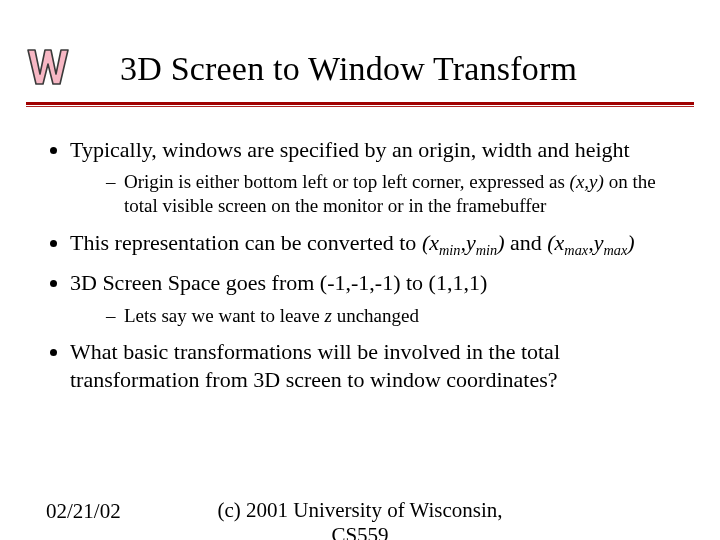  What do you see at coordinates (350, 150) in the screenshot?
I see `bullet-1-text: Typically, windows are specified by an o…` at bounding box center [350, 150].